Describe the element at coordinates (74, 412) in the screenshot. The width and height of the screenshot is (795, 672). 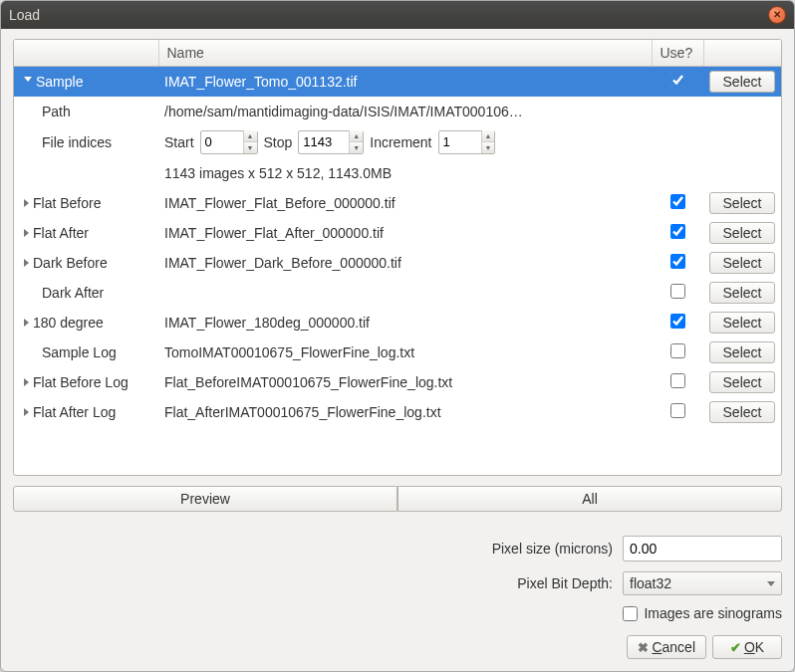
I see `row-label: Flat After Log` at that location.